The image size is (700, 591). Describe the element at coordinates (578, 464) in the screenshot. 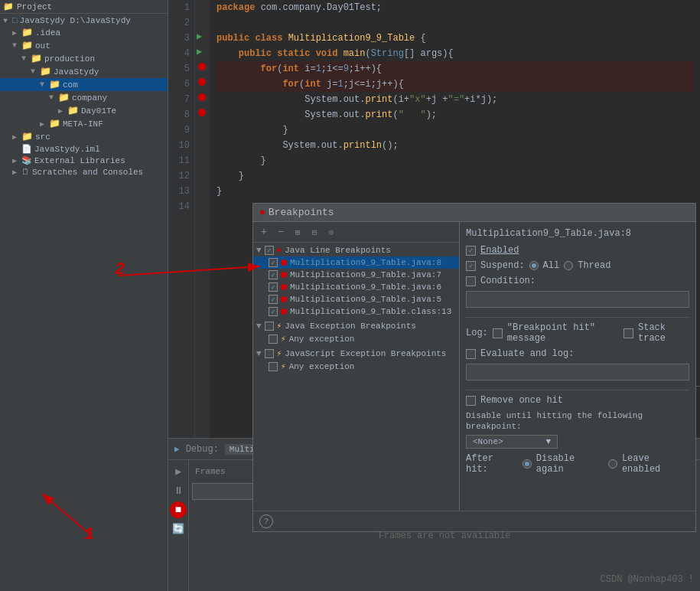

I see `after-hit-row: After hit: Disable again Leave enabled` at that location.